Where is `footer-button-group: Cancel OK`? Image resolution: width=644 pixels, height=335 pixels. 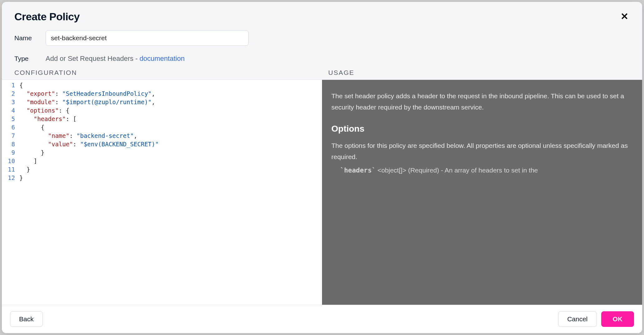
footer-button-group: Cancel OK is located at coordinates (596, 319).